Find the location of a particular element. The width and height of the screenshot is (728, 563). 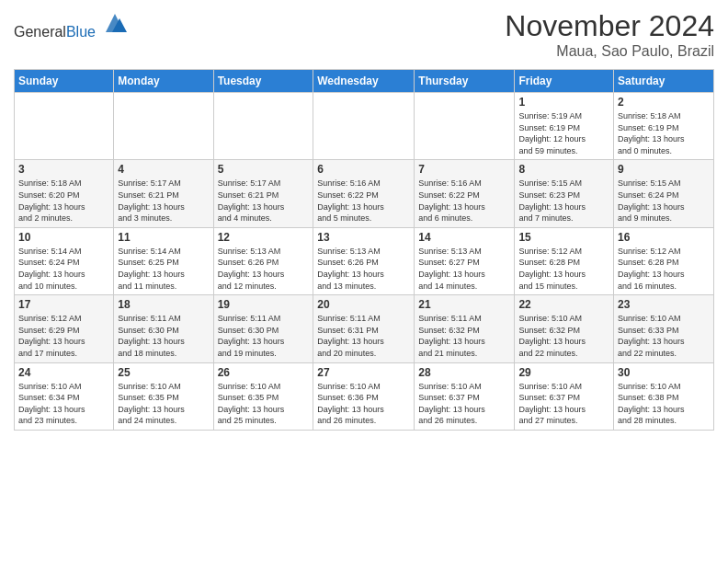

day-number: 20 is located at coordinates (364, 304).